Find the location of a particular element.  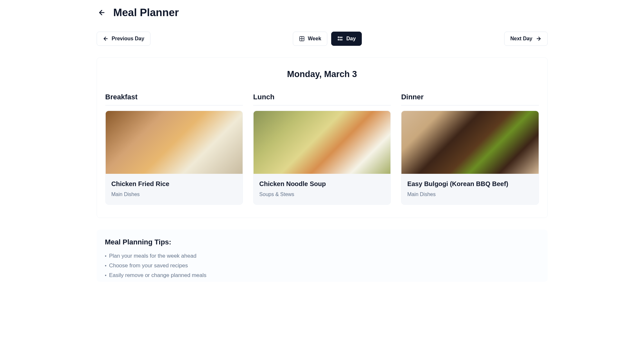

week-view-label: Week is located at coordinates (315, 39).